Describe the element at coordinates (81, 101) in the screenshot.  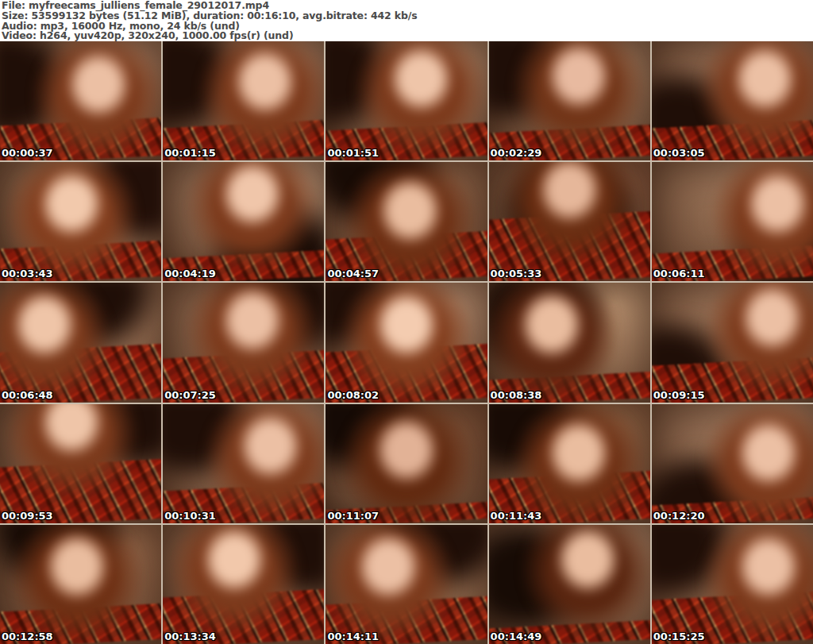
I see `video-thumbnail: 00:00:37` at that location.